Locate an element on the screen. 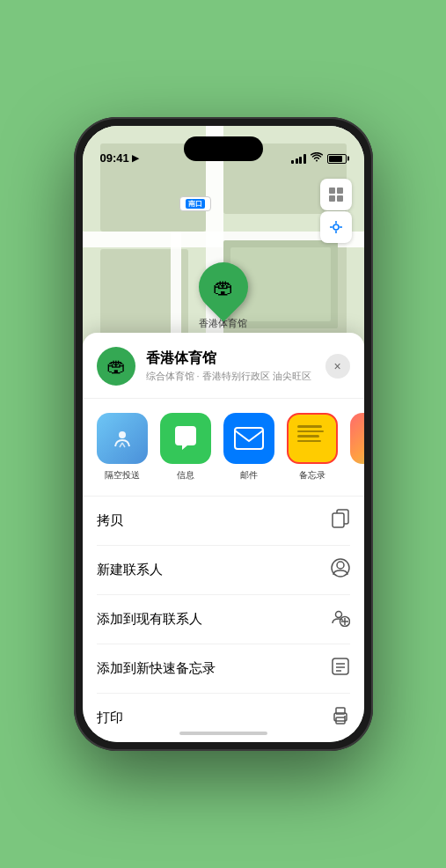 The image size is (446, 868). venue-title: 香港体育馆 is located at coordinates (230, 359).